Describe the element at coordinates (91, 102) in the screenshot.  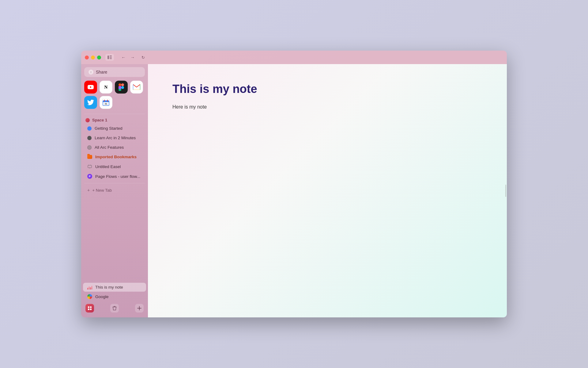
I see `pinned-twitter` at that location.